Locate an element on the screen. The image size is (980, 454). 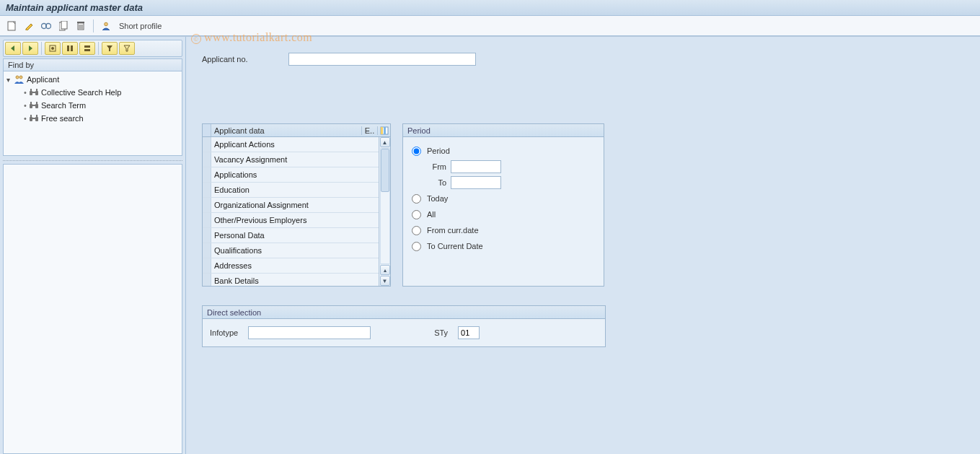
tree-root-applicant: ▾ Applicant is located at coordinates (92, 79).